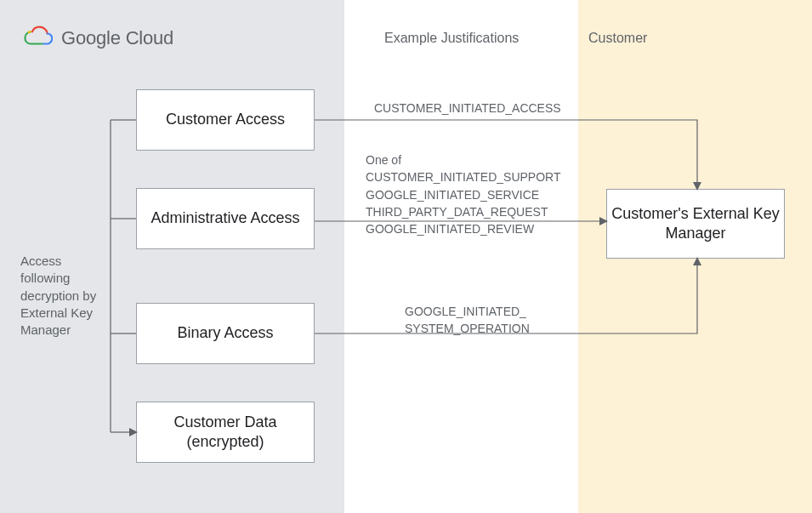  I want to click on arrow-label-binary: GOOGLE_INITIATED_ SYSTEM_OPERATION, so click(481, 320).